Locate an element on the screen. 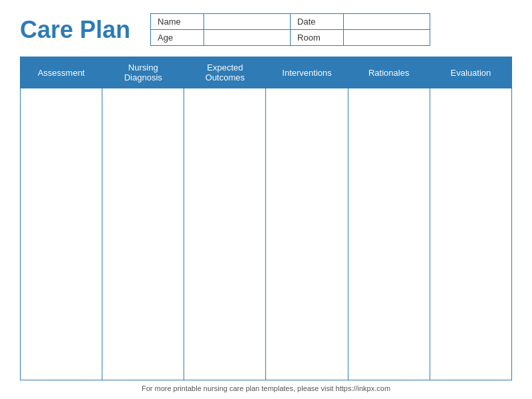 Image resolution: width=532 pixels, height=399 pixels. header: Care Plan Name Date Age Room is located at coordinates (266, 29).